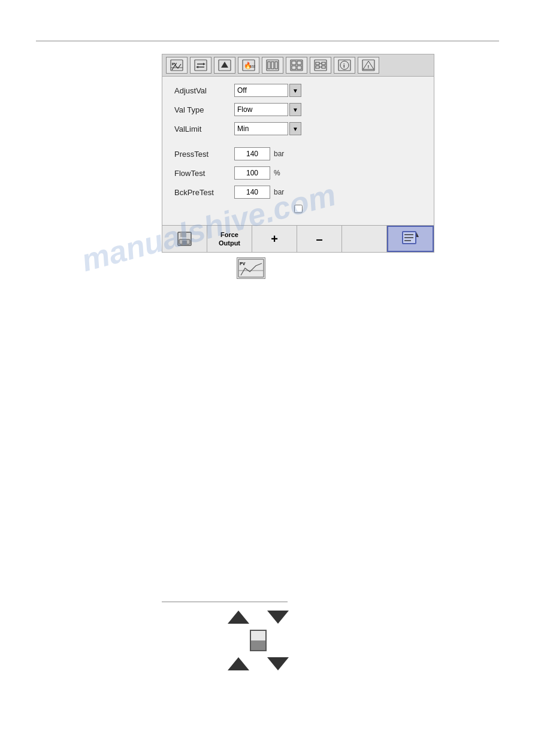 This screenshot has height=756, width=535. What do you see at coordinates (225, 65) in the screenshot?
I see `up-button` at bounding box center [225, 65].